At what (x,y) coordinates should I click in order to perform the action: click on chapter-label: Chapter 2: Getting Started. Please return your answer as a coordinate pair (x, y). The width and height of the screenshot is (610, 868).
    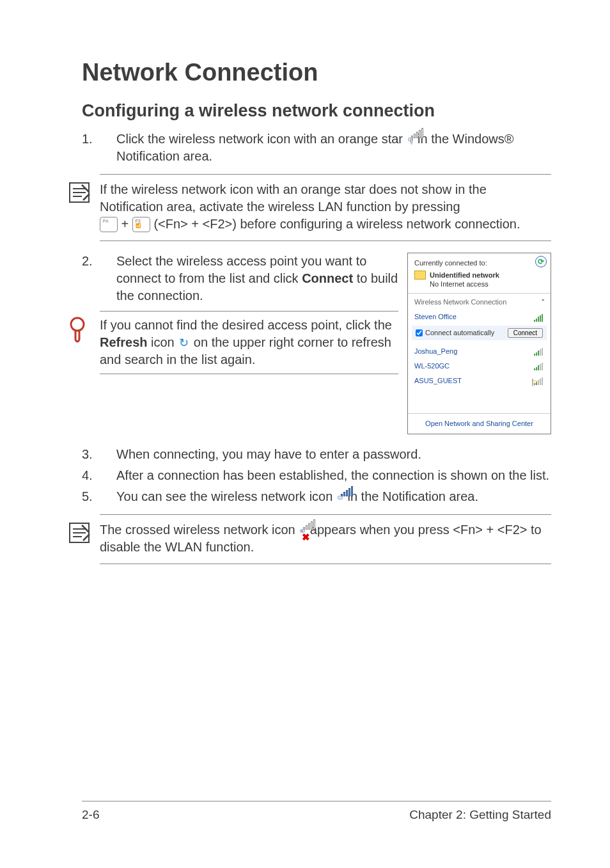
    Looking at the image, I should click on (480, 815).